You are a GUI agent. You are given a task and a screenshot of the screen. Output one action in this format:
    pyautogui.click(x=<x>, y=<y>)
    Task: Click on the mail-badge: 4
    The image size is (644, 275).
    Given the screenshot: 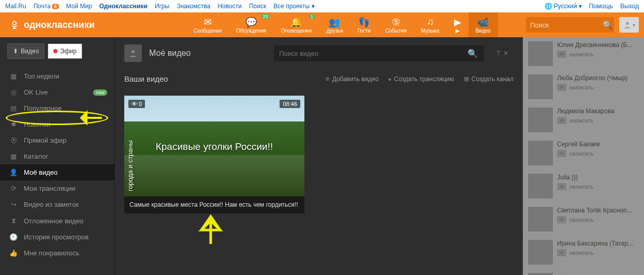 What is the action you would take?
    pyautogui.click(x=55, y=6)
    